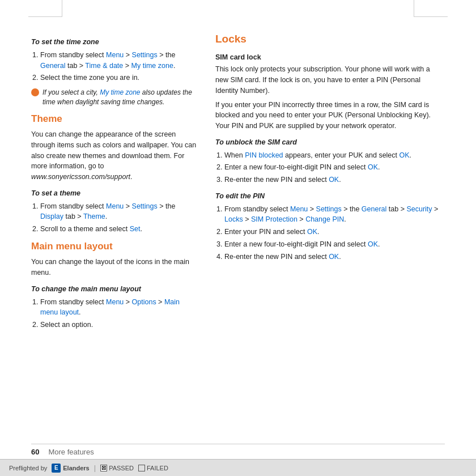  I want to click on link-settings-2: Settings, so click(145, 206).